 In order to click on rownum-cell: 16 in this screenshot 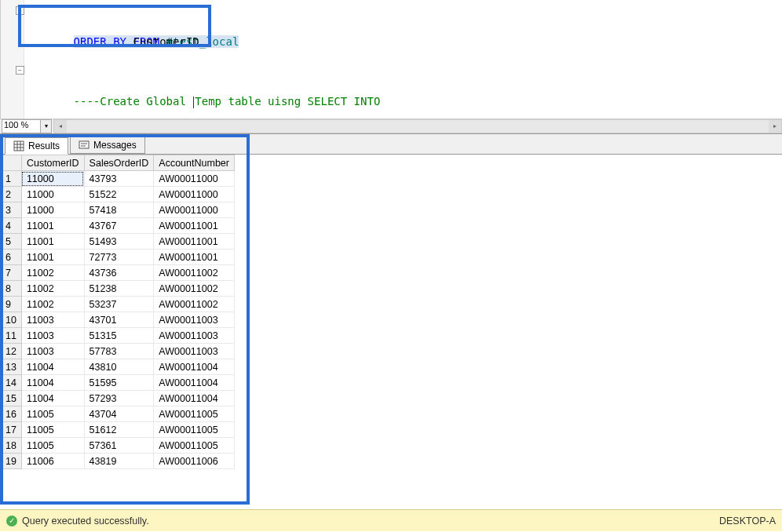, I will do `click(11, 414)`.